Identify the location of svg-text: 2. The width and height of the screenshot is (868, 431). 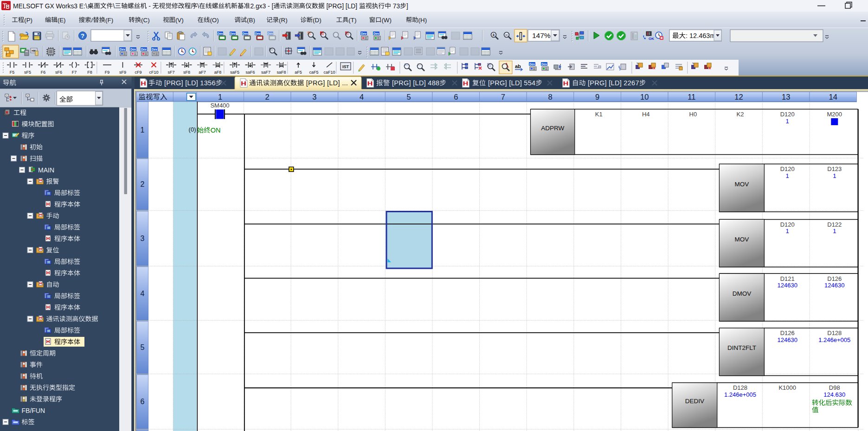
(267, 97).